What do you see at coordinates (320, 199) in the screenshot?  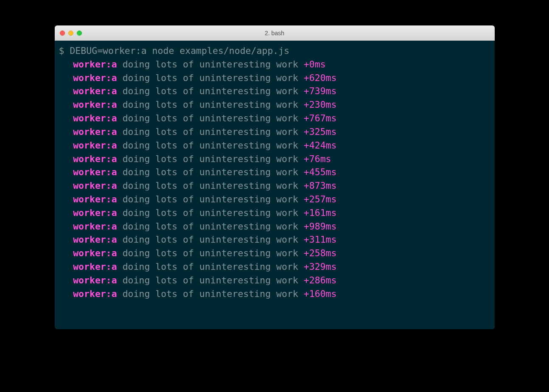 I see `log-timing: +257ms` at bounding box center [320, 199].